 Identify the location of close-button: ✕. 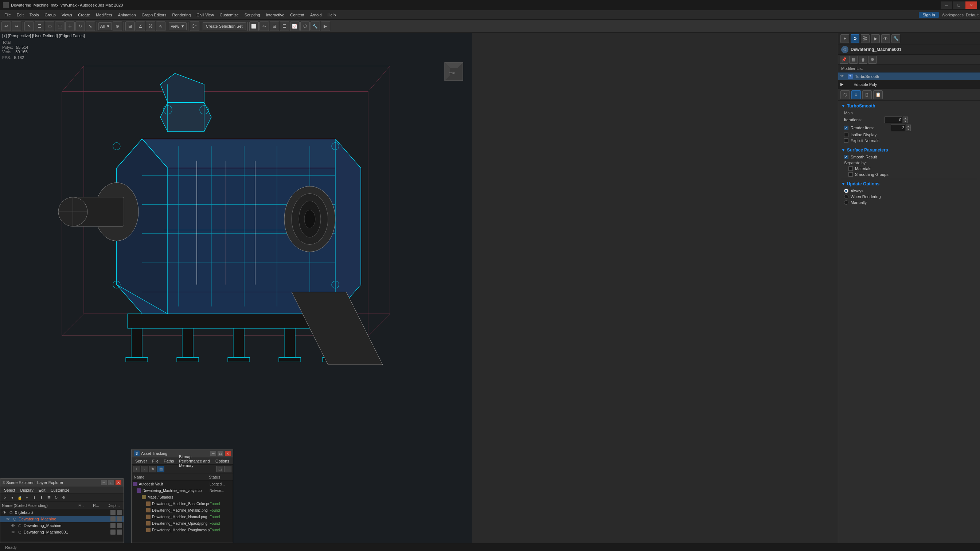
(971, 5).